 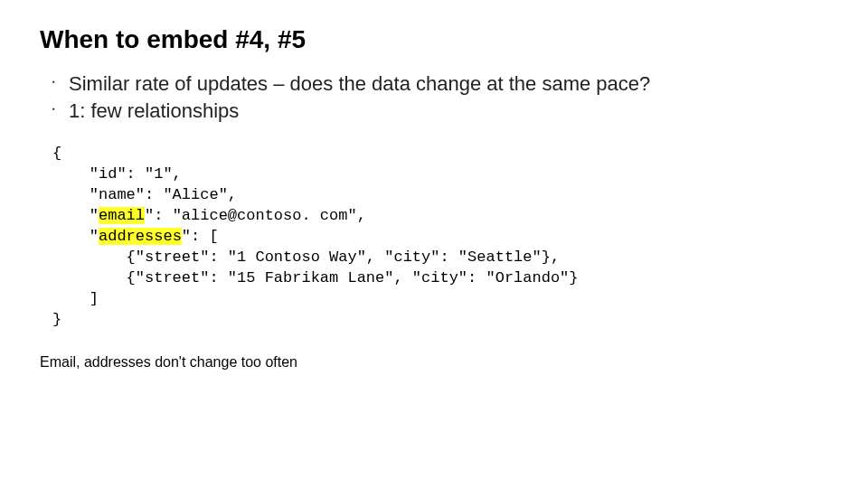 I want to click on bullet-list: Similar rate of updates – does the data …, so click(x=440, y=98).